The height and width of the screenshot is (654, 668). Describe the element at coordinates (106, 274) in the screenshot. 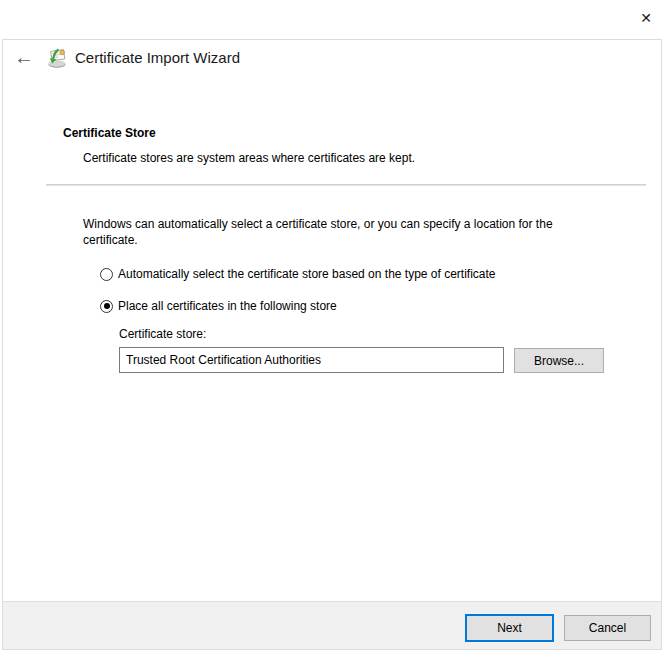

I see `radio-unselected-icon` at that location.